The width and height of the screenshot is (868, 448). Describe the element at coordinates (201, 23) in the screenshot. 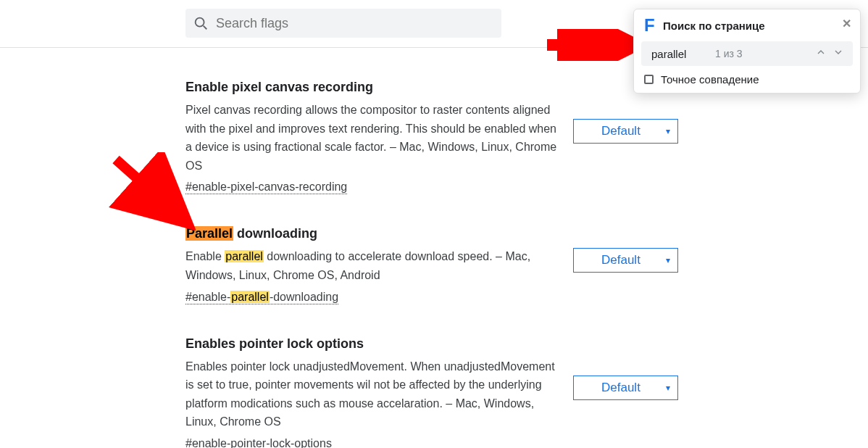

I see `search-icon` at that location.